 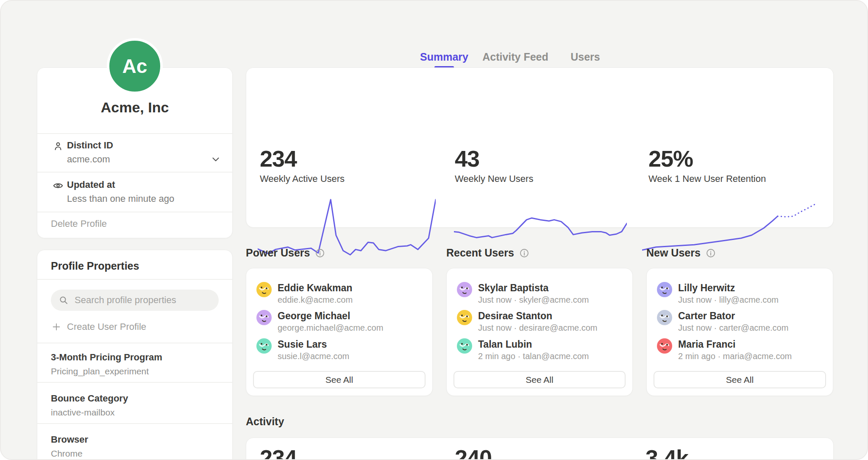 I want to click on profile-properties-card: Profile Properties Create User Profile 3…, so click(x=135, y=355).